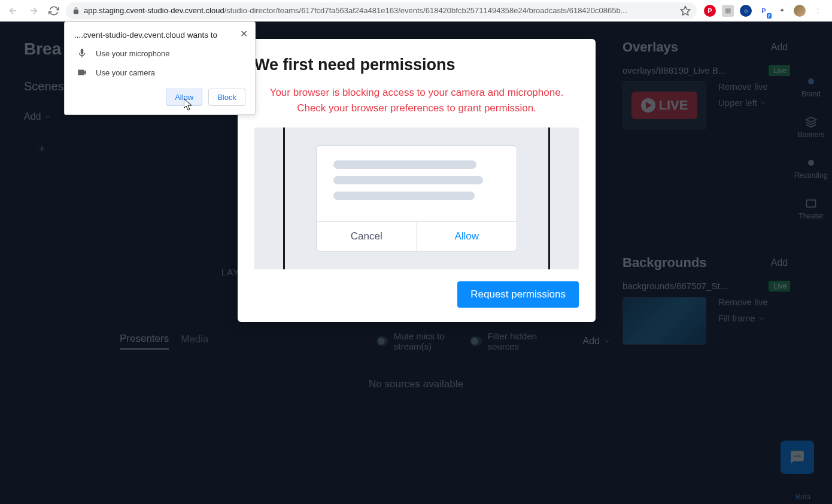  What do you see at coordinates (467, 236) in the screenshot?
I see `illustration-allow: Allow` at bounding box center [467, 236].